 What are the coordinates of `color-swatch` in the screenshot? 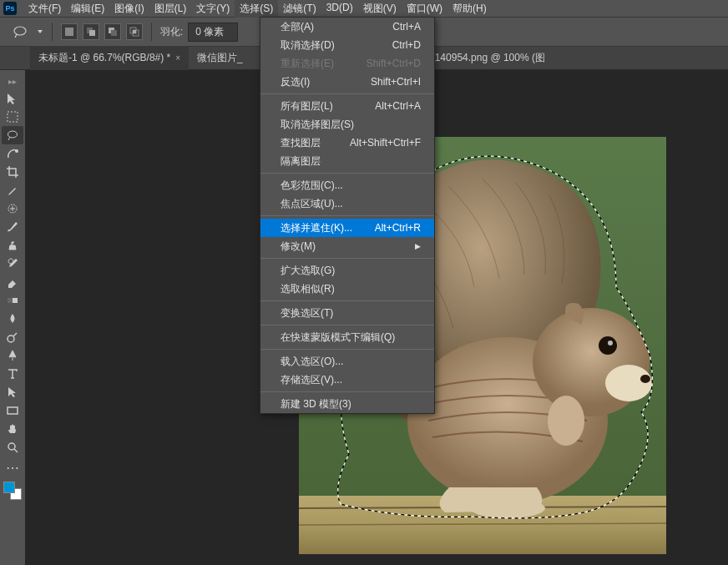 It's located at (13, 491).